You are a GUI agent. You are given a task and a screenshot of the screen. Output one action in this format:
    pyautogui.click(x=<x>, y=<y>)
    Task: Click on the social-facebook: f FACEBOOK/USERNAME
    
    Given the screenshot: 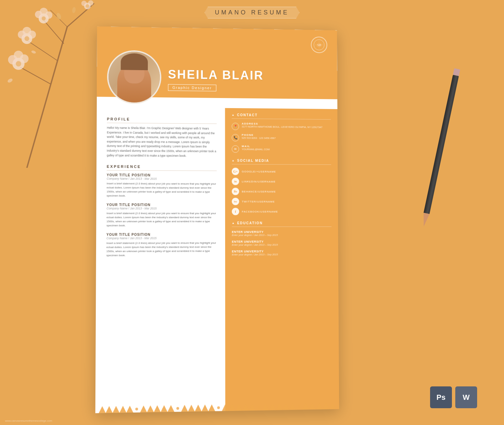 What is the action you would take?
    pyautogui.click(x=282, y=211)
    